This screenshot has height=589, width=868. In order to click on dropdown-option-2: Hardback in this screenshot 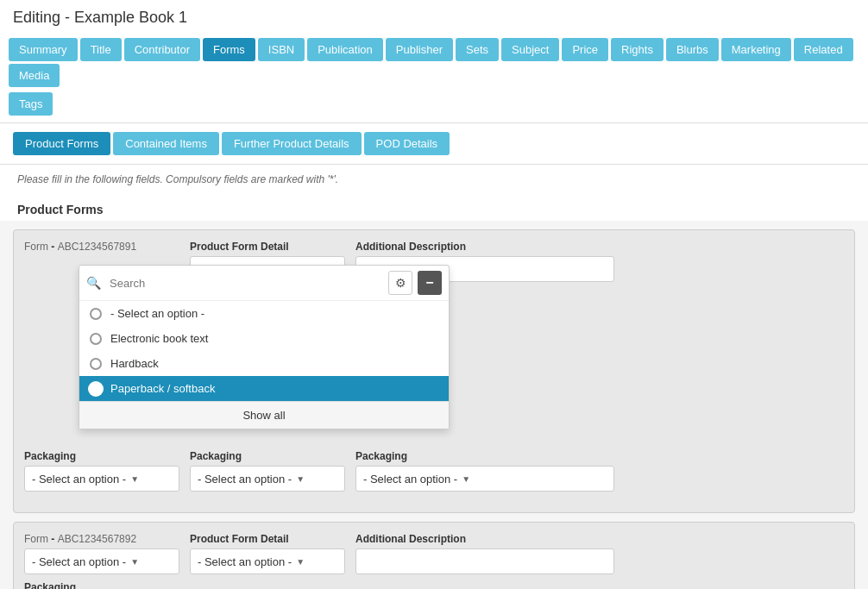, I will do `click(264, 364)`.